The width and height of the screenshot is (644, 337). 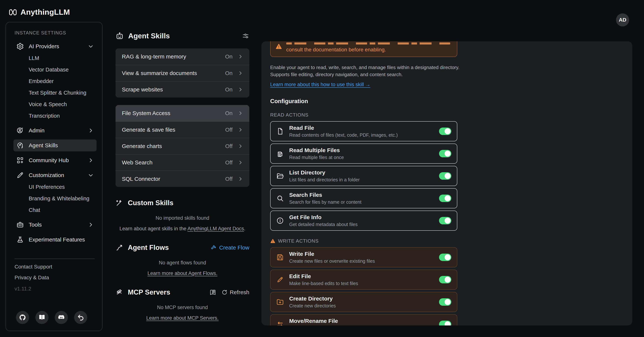 What do you see at coordinates (182, 146) in the screenshot?
I see `skill-row-generate-charts: Generate charts Off` at bounding box center [182, 146].